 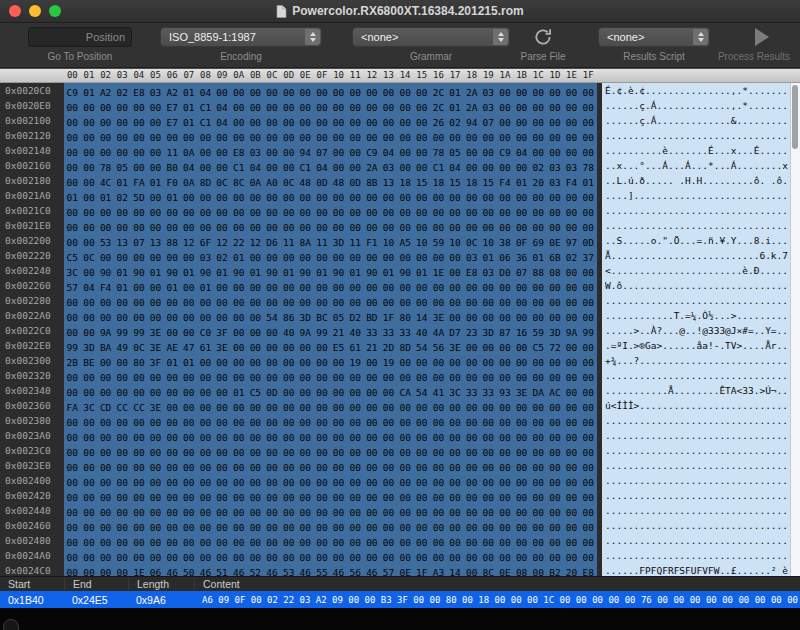 What do you see at coordinates (698, 256) in the screenshot?
I see `ascii-row: Å..........................6.k.7` at bounding box center [698, 256].